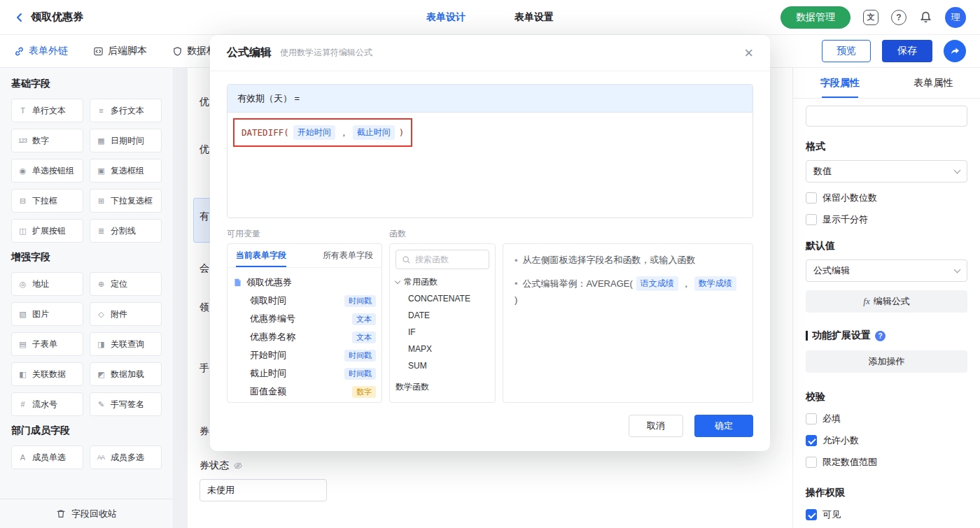  Describe the element at coordinates (126, 171) in the screenshot. I see `field-type-checkbox-group: ▣复选框组` at that location.